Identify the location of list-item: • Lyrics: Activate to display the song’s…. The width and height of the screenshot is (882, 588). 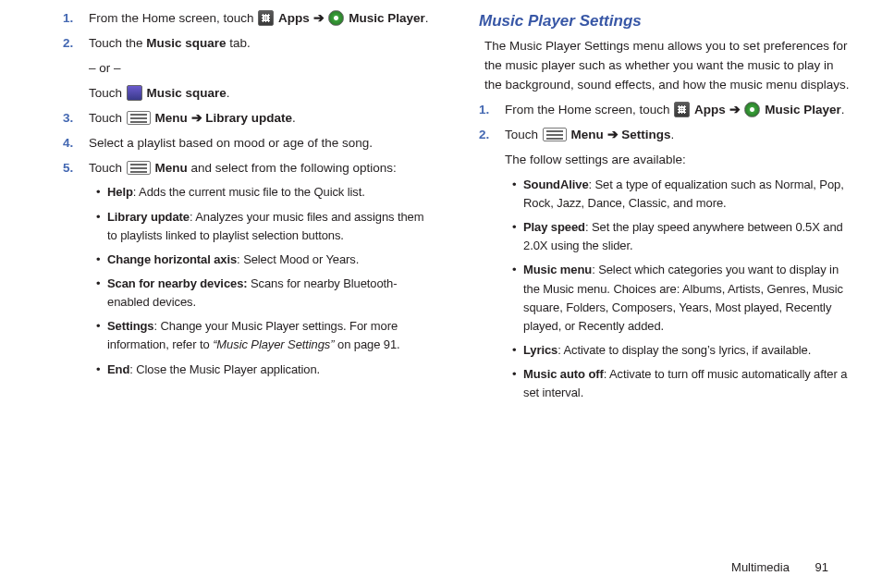
(682, 350).